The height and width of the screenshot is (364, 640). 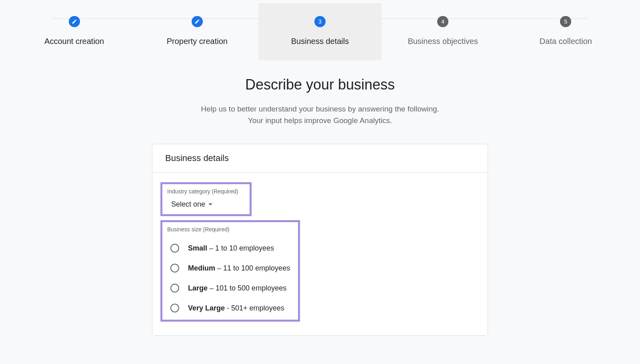 I want to click on radio-label: Large – 101 to 500 employees, so click(x=237, y=288).